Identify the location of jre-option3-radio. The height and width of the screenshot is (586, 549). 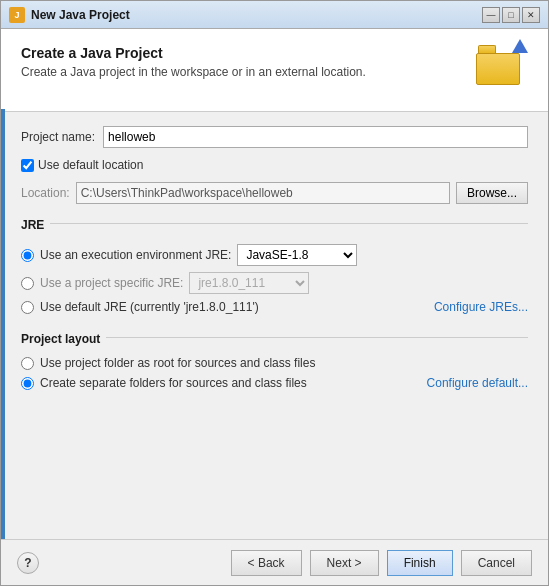
(28, 308).